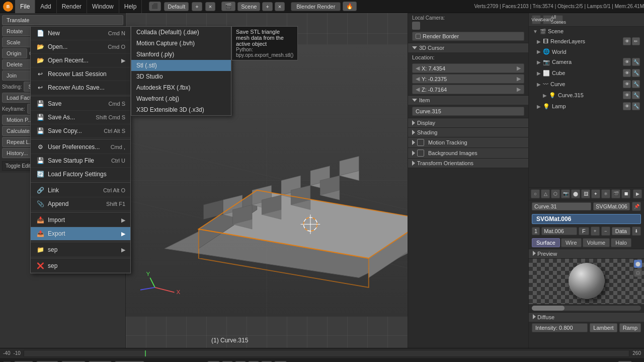  I want to click on curve-item: ▶ 〰 Curve 👁 🔧, so click(587, 84).